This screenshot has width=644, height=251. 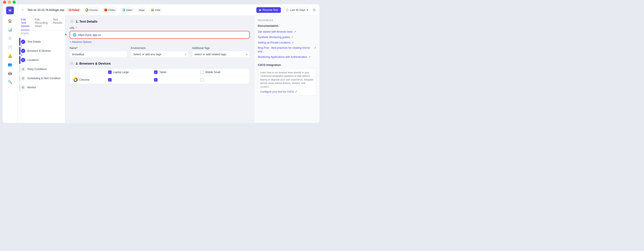 I want to click on sidebar-icon-bot: 🤖, so click(x=10, y=73).